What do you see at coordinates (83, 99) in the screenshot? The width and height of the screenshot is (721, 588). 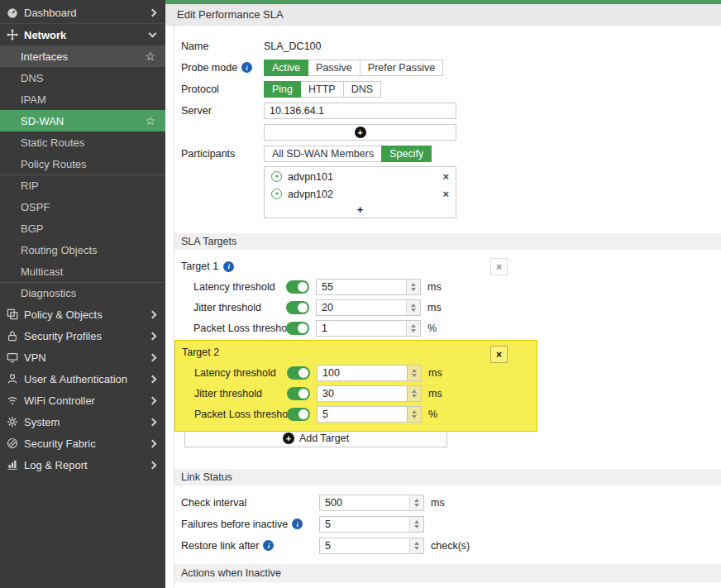 I see `sidebar-item-ipam: IPAM` at bounding box center [83, 99].